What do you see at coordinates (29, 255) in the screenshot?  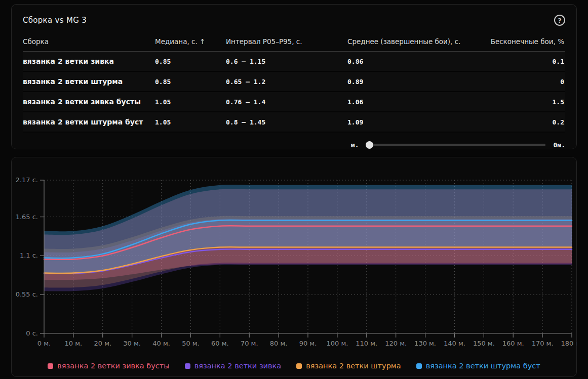 I see `svg-text: 1.1 с.` at bounding box center [29, 255].